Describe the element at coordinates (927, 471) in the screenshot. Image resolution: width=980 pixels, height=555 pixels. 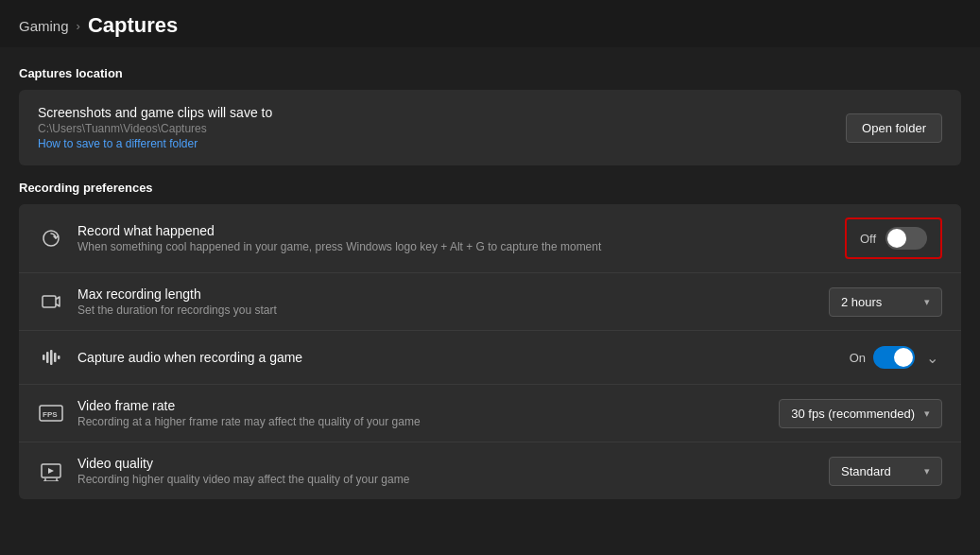
I see `video-quality-arrow: ▾` at that location.